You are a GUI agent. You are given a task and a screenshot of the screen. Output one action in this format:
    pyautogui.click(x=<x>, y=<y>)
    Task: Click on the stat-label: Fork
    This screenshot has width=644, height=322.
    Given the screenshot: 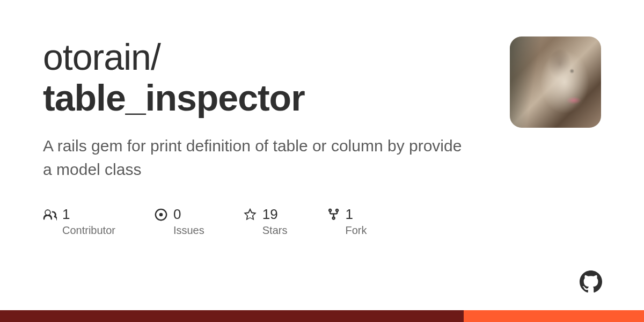 What is the action you would take?
    pyautogui.click(x=356, y=231)
    